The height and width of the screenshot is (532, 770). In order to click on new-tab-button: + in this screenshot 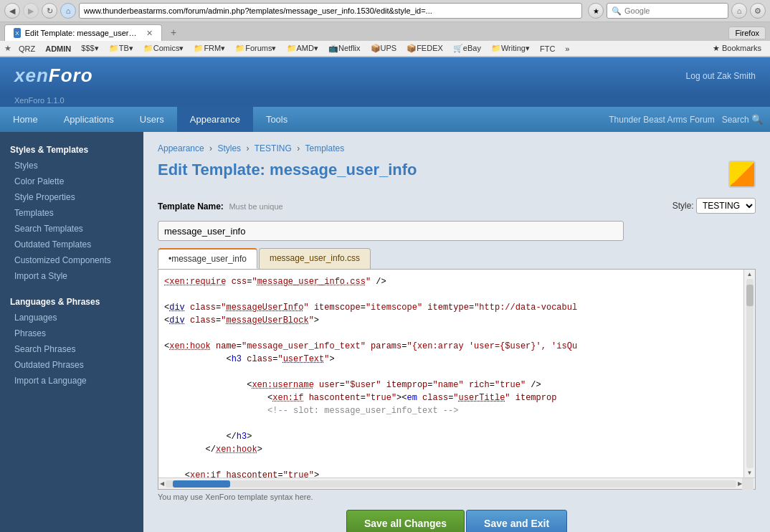, I will do `click(174, 32)`.